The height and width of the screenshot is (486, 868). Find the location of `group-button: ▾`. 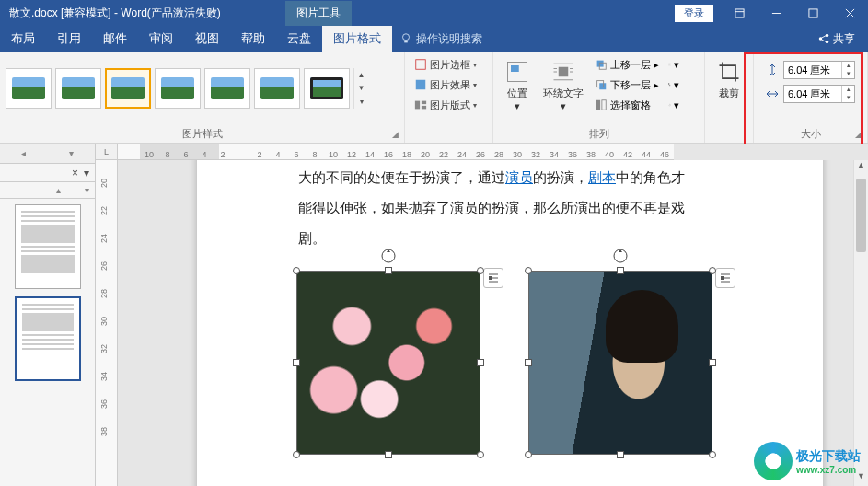

group-button: ▾ is located at coordinates (674, 85).